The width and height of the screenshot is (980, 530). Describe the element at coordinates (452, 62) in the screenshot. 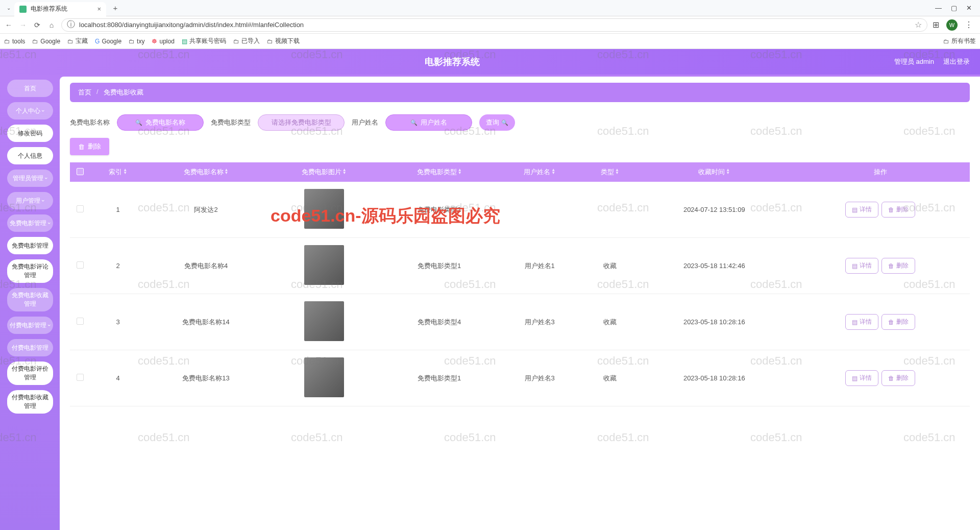

I see `app-title: 电影推荐系统` at that location.